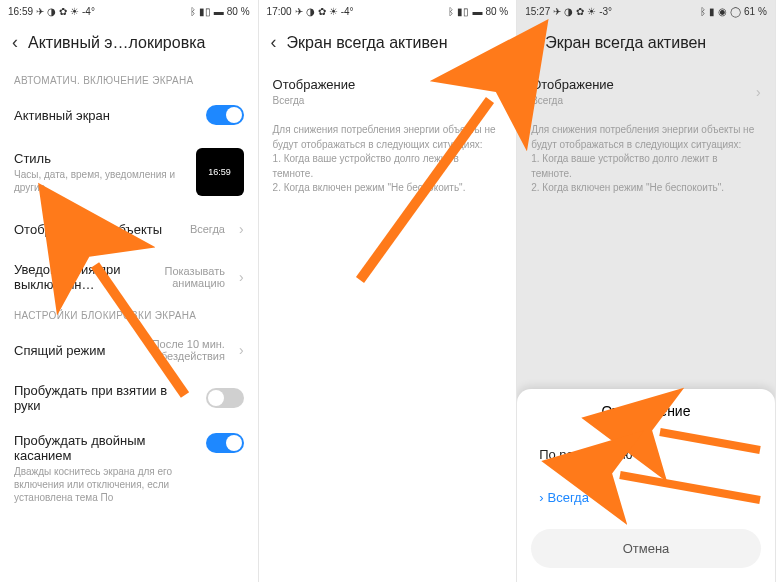  Describe the element at coordinates (756, 12) in the screenshot. I see `status-battery: 61 %` at that location.